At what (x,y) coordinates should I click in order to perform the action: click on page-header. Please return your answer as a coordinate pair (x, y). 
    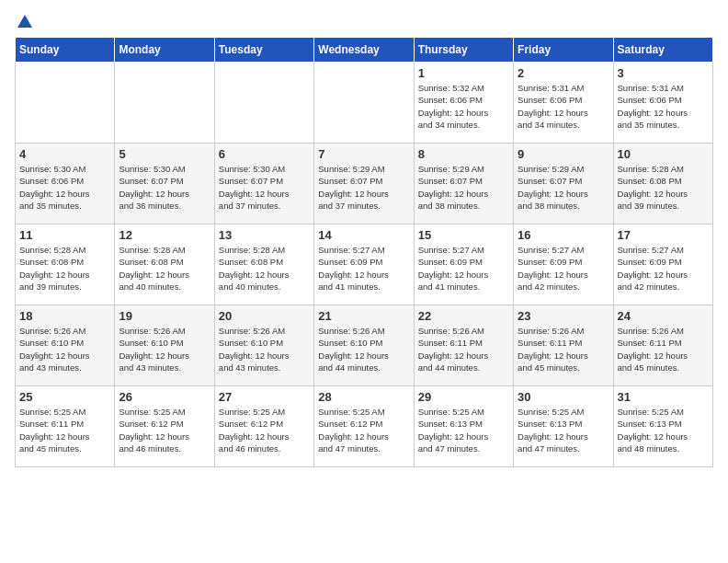
    Looking at the image, I should click on (364, 20).